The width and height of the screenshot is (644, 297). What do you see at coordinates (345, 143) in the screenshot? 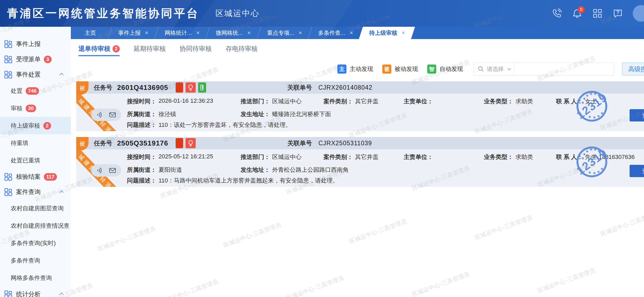
I see `related-no-value: CJRX2505311039` at bounding box center [345, 143].